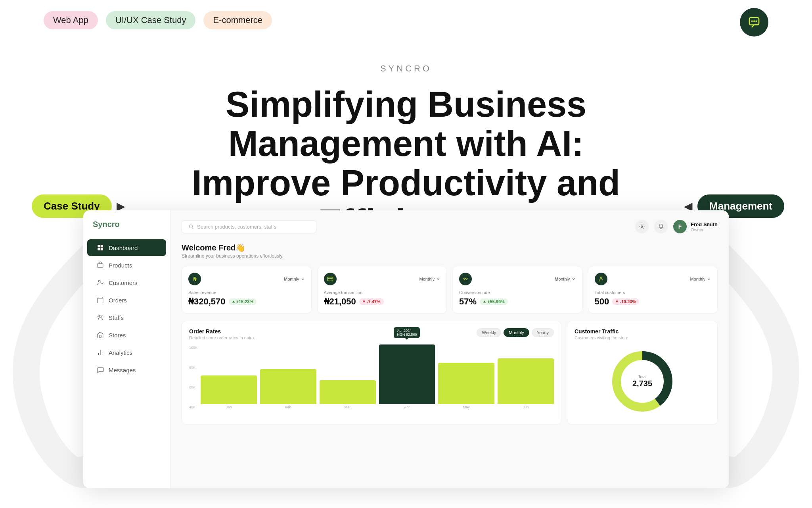 The image size is (812, 508). Describe the element at coordinates (348, 392) in the screenshot. I see `bar-mar` at that location.